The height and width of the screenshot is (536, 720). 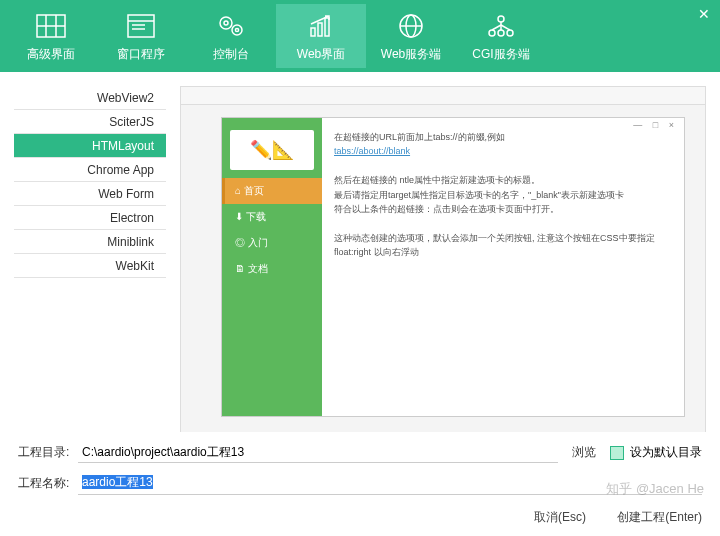 I want to click on preview-link: tabs://about://blank, so click(x=372, y=151).